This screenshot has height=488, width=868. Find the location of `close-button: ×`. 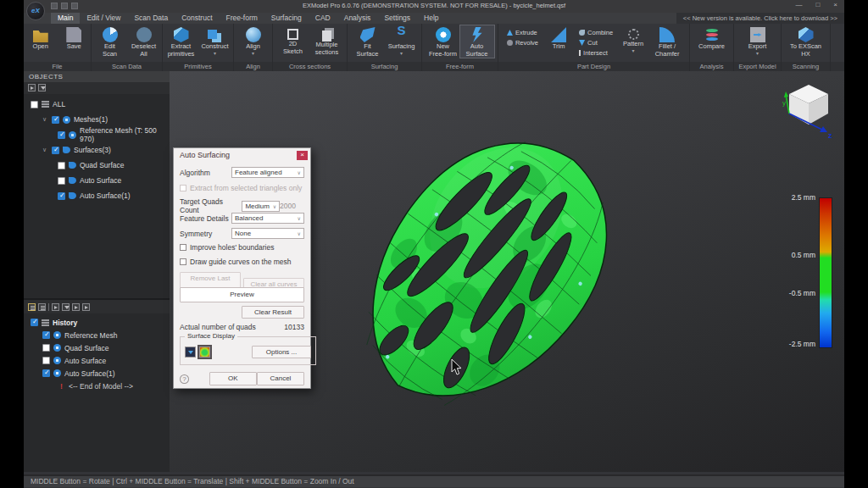

close-button: × is located at coordinates (836, 5).